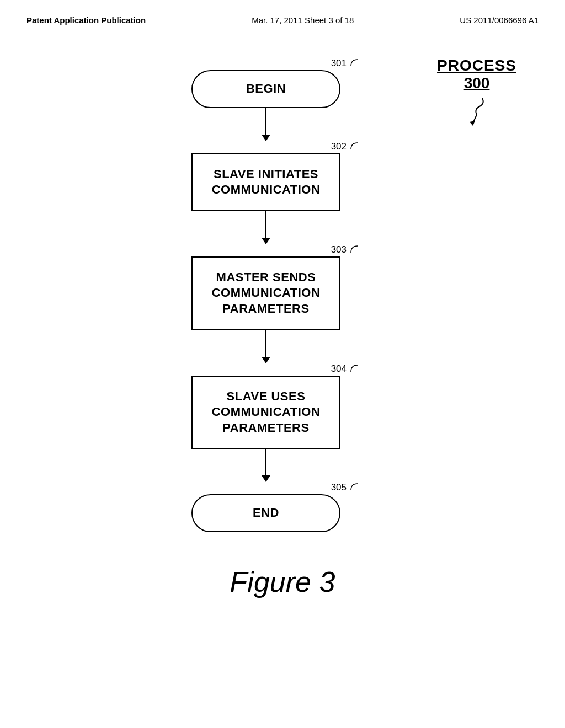 The height and width of the screenshot is (728, 565). I want to click on arrow-4-line, so click(266, 462).